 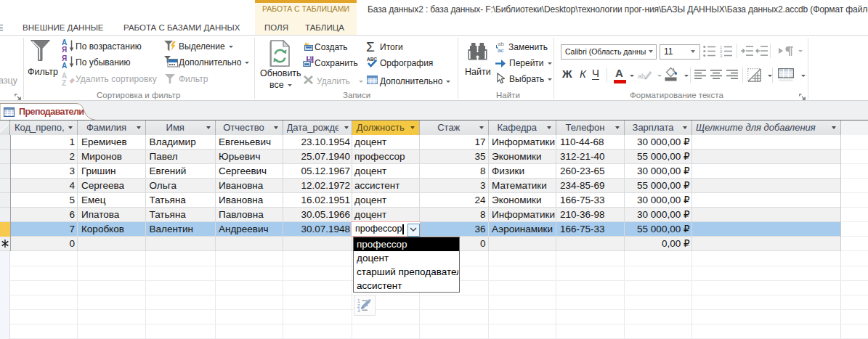 I want to click on svg-text: А, so click(x=64, y=65).